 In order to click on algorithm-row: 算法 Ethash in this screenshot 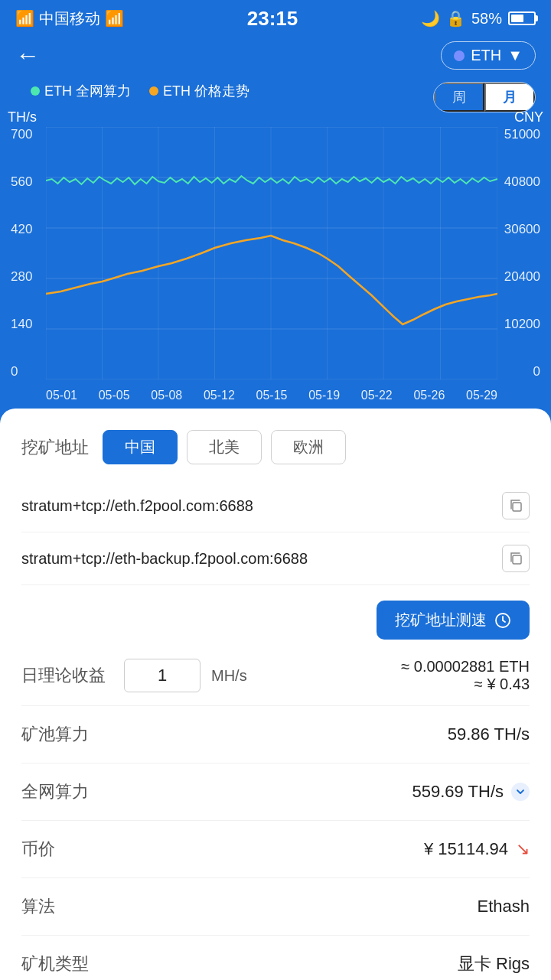, I will do `click(276, 907)`.